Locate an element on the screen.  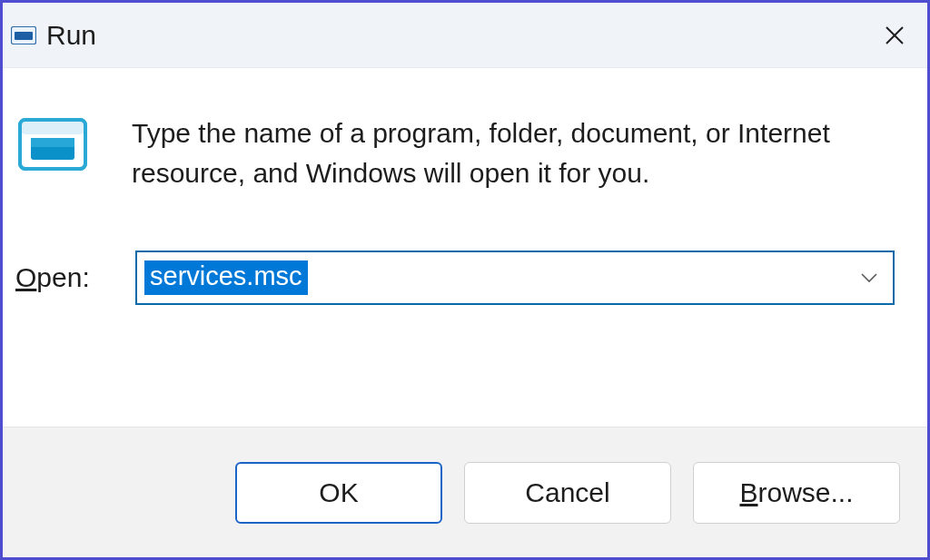
cancel-button-label: Cancel is located at coordinates (567, 493).